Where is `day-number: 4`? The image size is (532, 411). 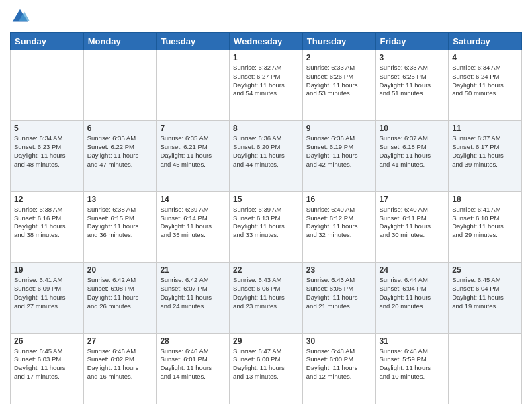 day-number: 4 is located at coordinates (485, 58).